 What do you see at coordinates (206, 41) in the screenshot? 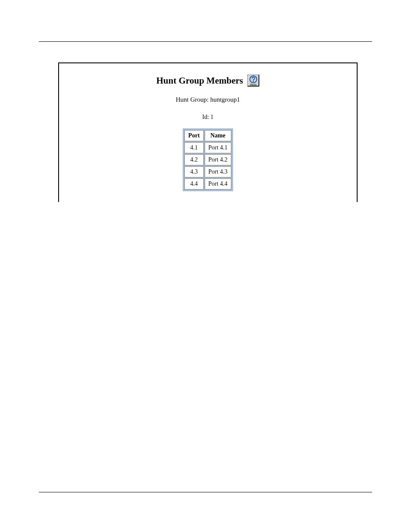
I see `top-divider` at bounding box center [206, 41].